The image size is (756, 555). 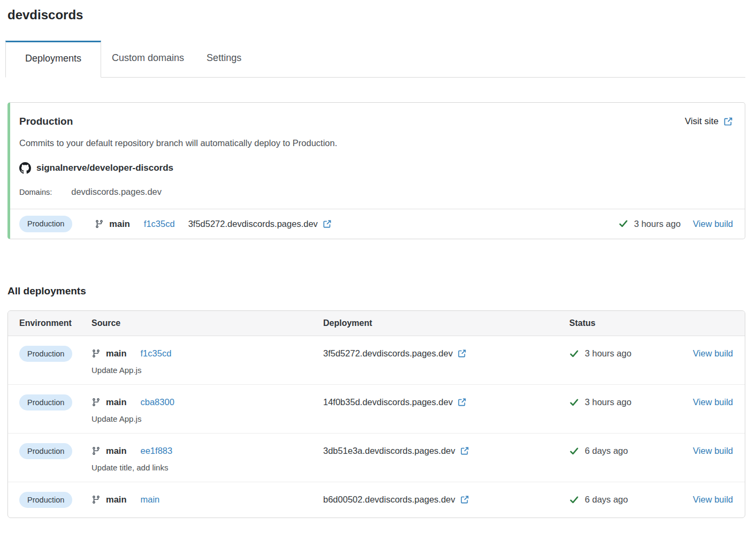 What do you see at coordinates (376, 143) in the screenshot?
I see `production-description: Commits to your default repository branc…` at bounding box center [376, 143].